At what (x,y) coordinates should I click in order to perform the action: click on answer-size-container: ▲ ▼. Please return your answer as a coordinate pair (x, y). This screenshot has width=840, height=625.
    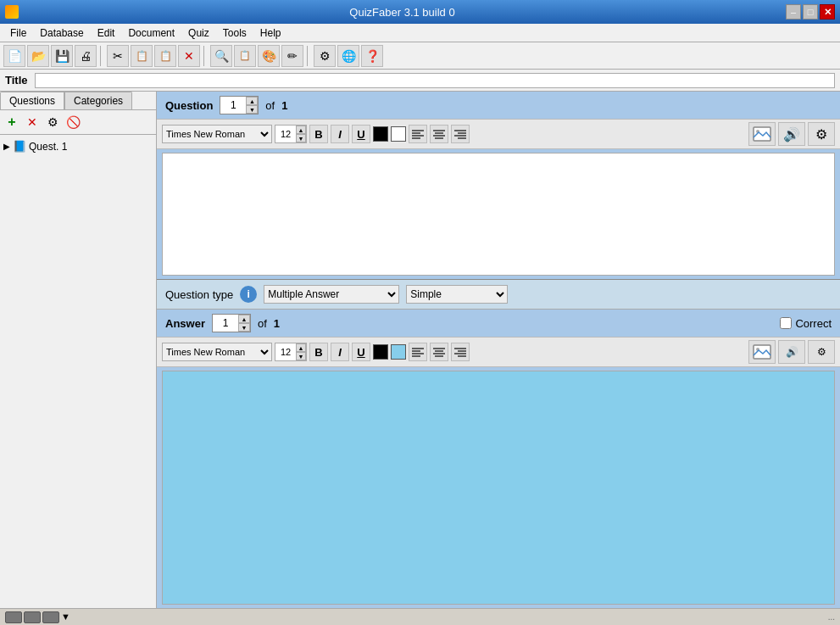
    Looking at the image, I should click on (291, 352).